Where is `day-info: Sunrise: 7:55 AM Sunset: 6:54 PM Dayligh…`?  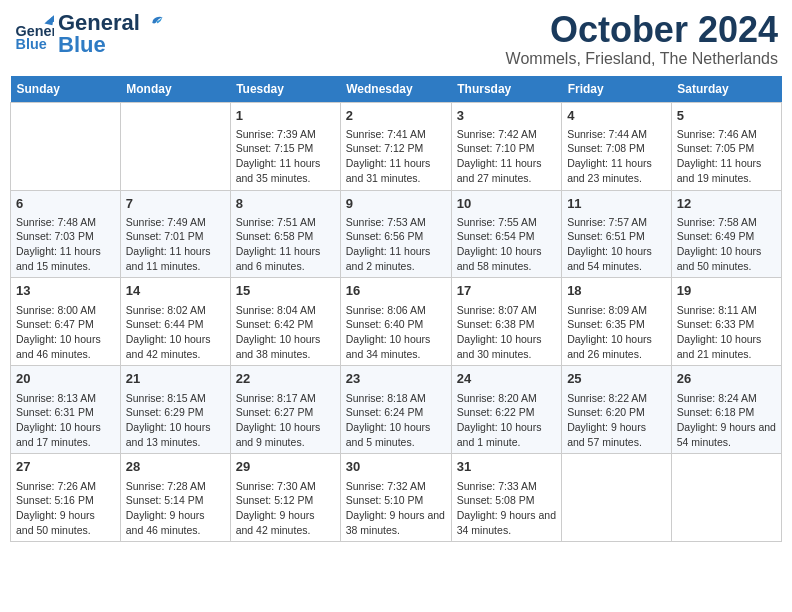
day-info: Sunrise: 7:55 AM Sunset: 6:54 PM Dayligh… is located at coordinates (506, 244).